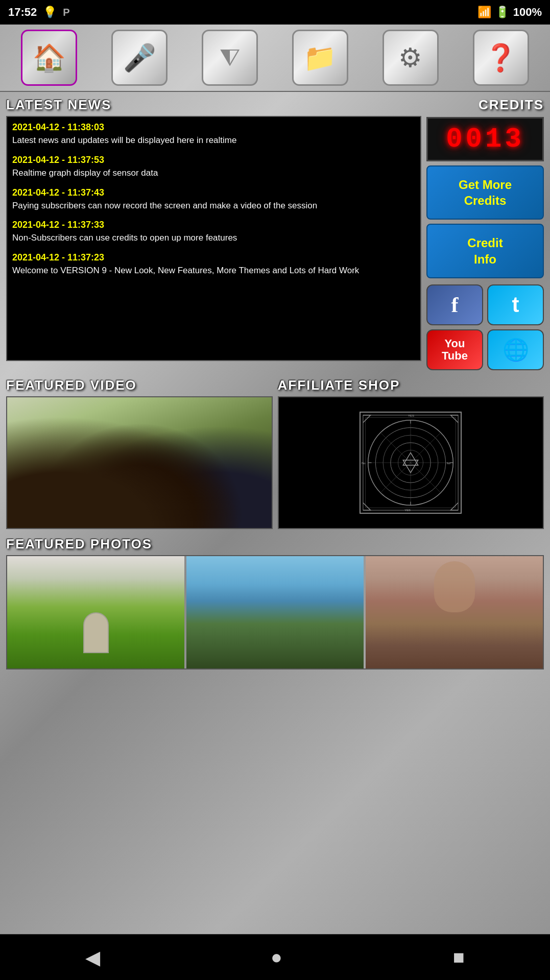 This screenshot has height=980, width=550. I want to click on mic-icon: 🎤, so click(140, 58).